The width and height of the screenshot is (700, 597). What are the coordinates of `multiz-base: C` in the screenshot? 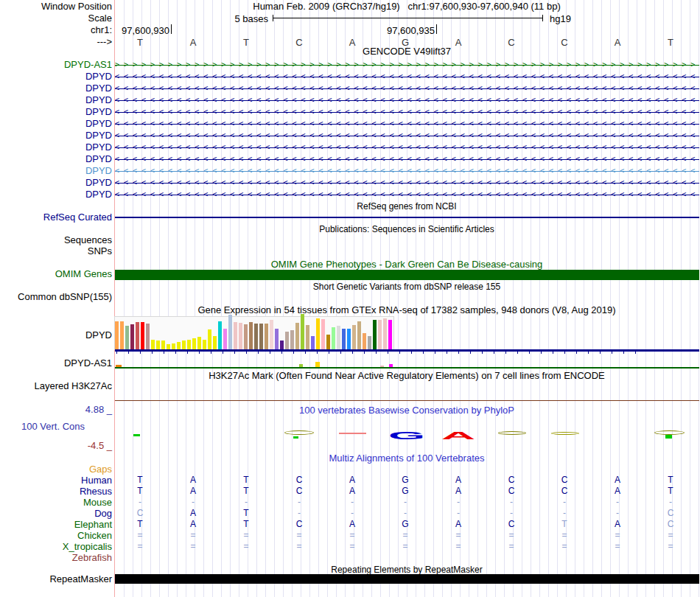 It's located at (511, 525).